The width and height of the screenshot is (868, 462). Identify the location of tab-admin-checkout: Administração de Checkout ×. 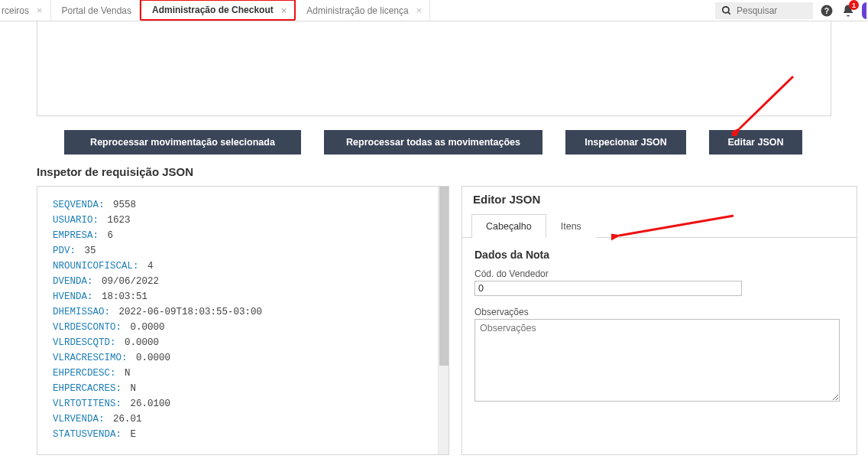
(218, 11).